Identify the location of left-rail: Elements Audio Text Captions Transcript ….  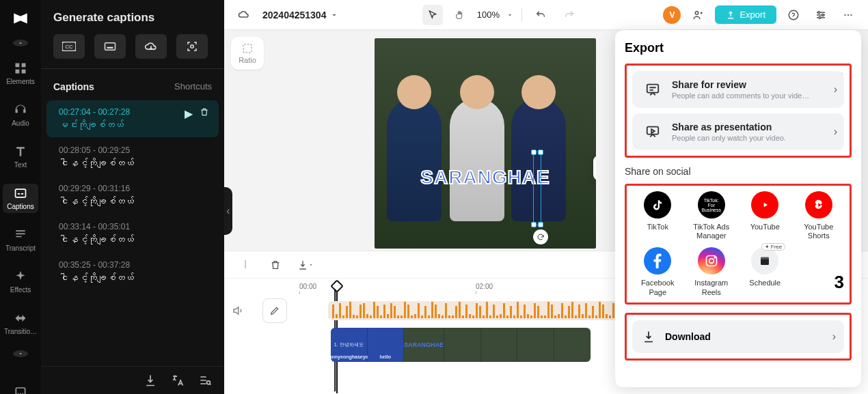
(21, 197).